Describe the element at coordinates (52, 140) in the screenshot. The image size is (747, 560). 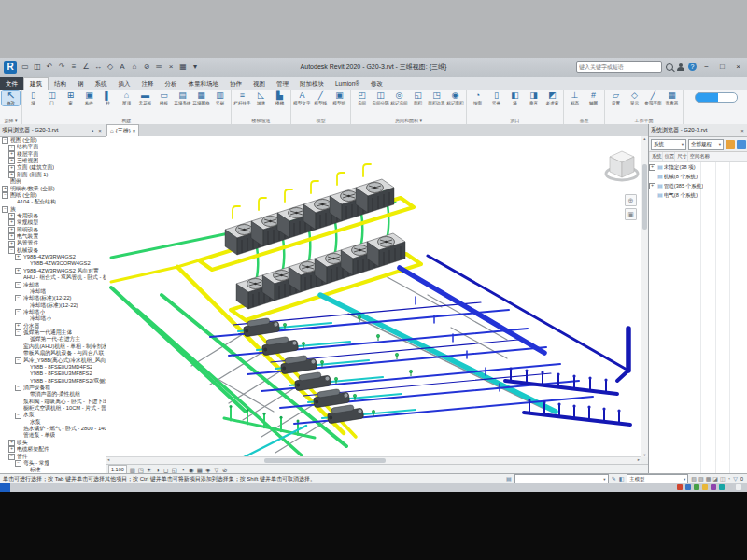
I see `tree-item: − 视图 (全部)` at that location.